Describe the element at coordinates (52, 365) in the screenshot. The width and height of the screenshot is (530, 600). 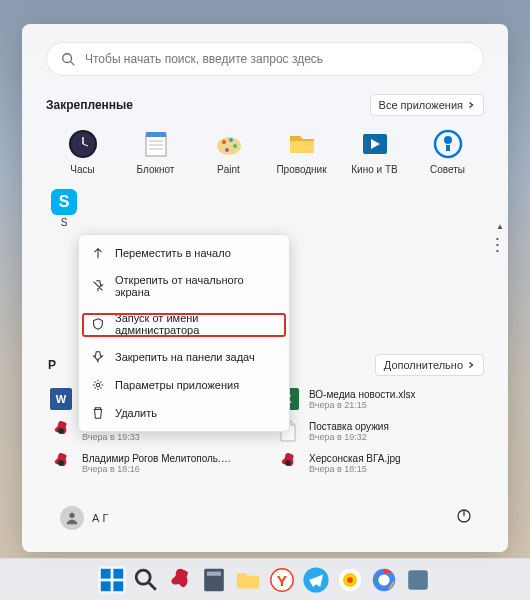
I see `recommended-title: Р` at that location.